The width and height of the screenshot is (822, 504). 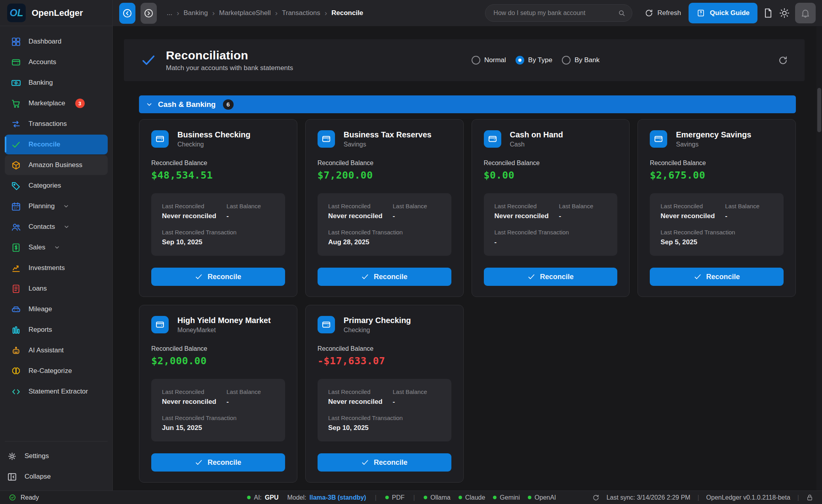 I want to click on sidebar-item-banking: Banking, so click(x=56, y=83).